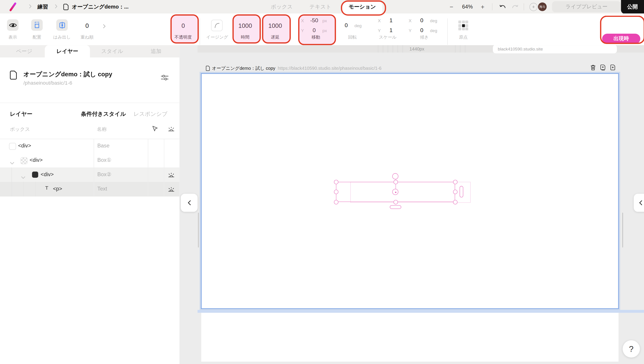 The image size is (644, 364). What do you see at coordinates (621, 39) in the screenshot?
I see `appear-state-button: 出現時` at bounding box center [621, 39].